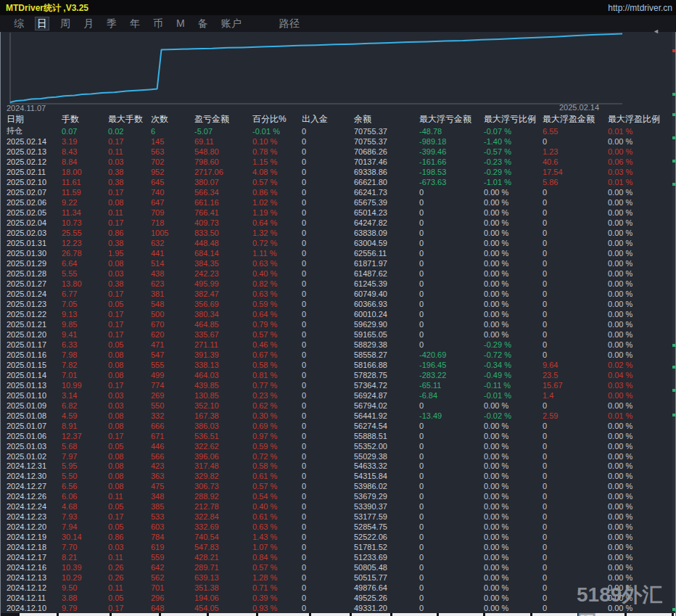  I want to click on cell: 1.95, so click(129, 253).